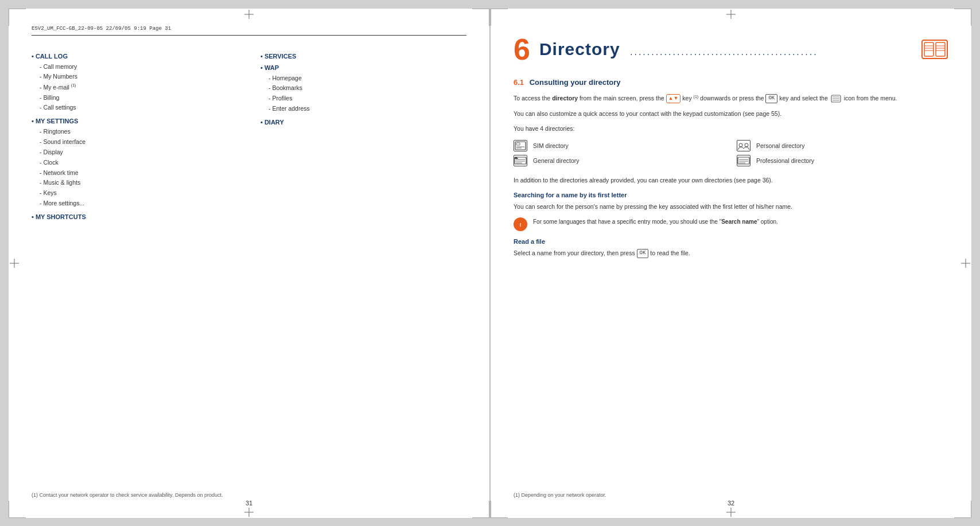 This screenshot has height=526, width=980. I want to click on item-more-settings: More settings..., so click(134, 204).